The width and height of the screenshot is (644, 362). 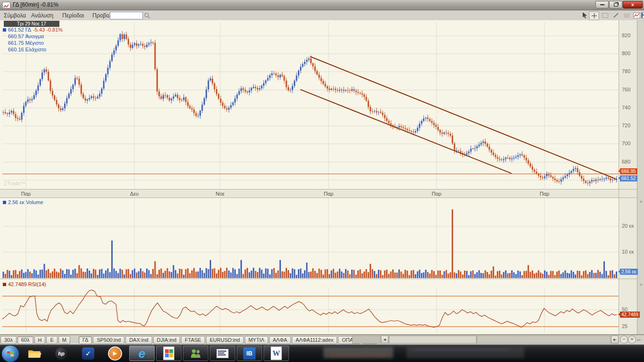 I want to click on fit-width-button: ↔, so click(x=639, y=339).